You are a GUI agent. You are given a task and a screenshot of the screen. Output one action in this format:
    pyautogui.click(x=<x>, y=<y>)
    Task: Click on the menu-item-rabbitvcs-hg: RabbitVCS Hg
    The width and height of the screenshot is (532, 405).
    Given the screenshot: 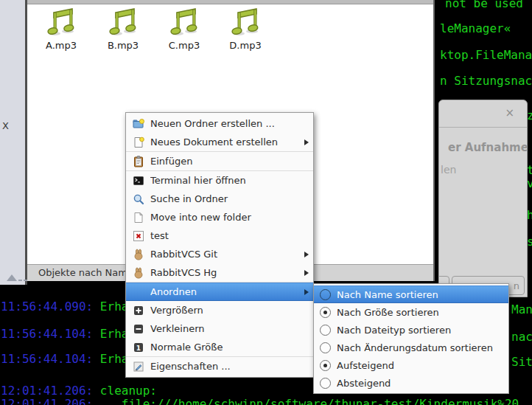 What is the action you would take?
    pyautogui.click(x=220, y=273)
    